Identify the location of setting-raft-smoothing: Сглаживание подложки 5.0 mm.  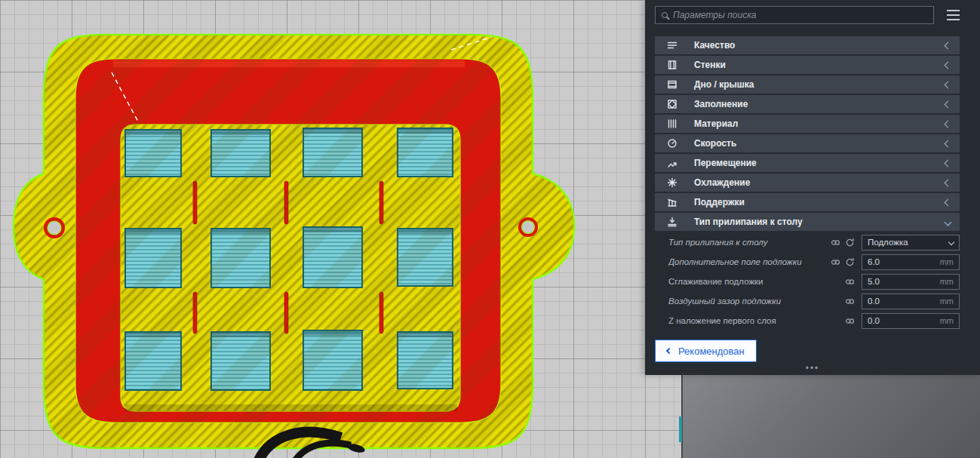
(807, 281).